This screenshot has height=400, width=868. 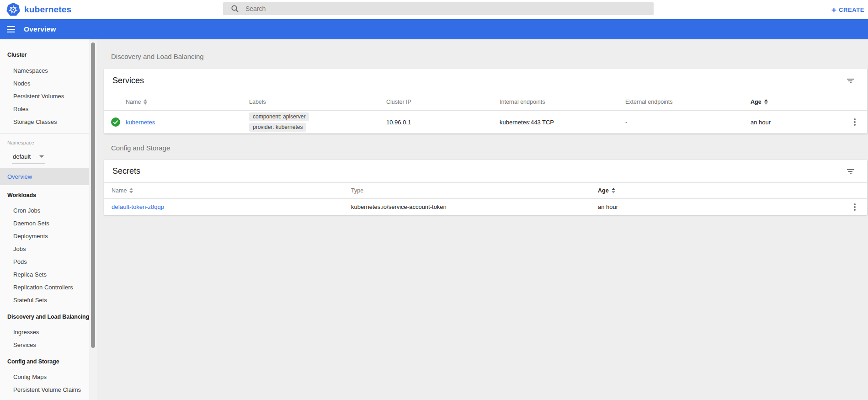 What do you see at coordinates (45, 262) in the screenshot?
I see `sidebar-item-pods: Pods` at bounding box center [45, 262].